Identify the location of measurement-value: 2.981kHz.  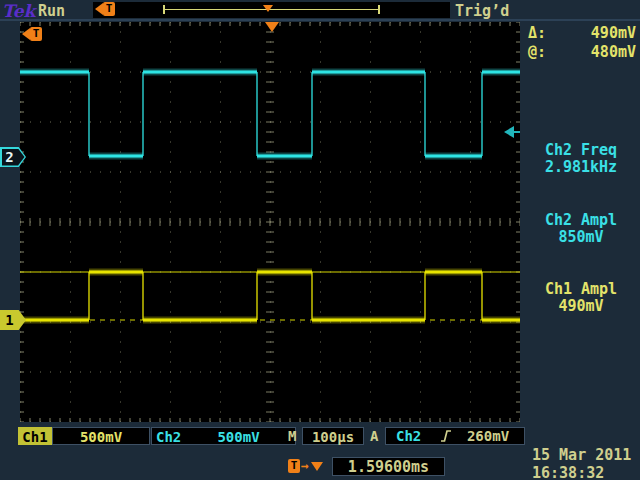
(581, 168).